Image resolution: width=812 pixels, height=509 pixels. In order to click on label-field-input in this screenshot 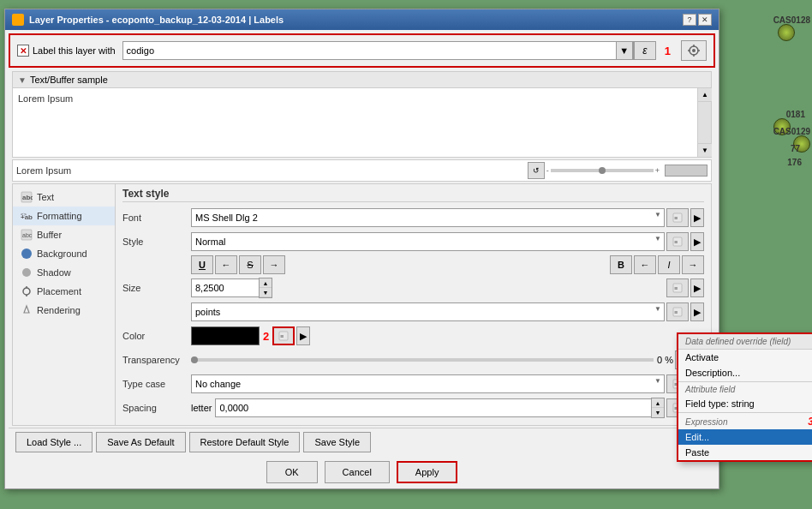, I will do `click(370, 51)`.